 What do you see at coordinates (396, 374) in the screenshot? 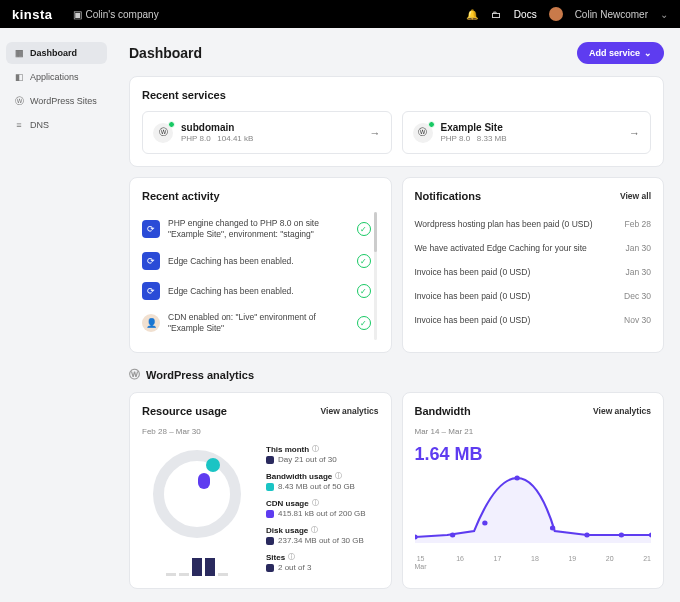
I see `analytics-heading: ⓦ WordPress analytics` at bounding box center [396, 374].